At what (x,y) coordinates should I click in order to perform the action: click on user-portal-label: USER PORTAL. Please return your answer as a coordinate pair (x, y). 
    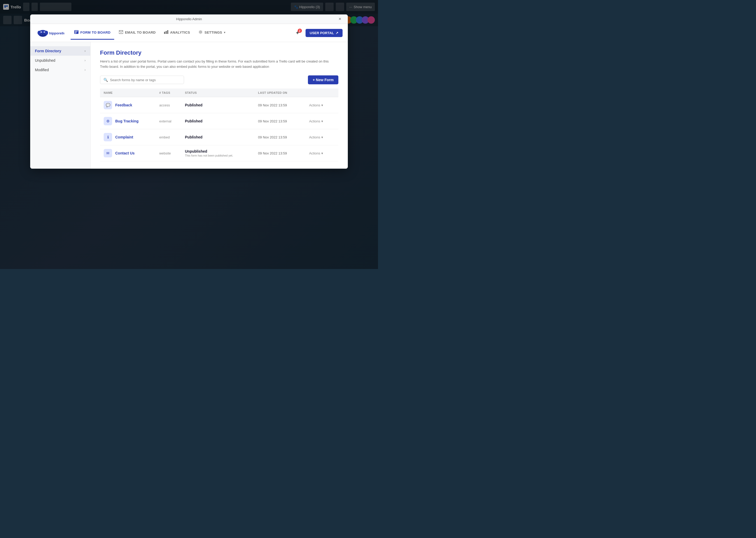
    Looking at the image, I should click on (322, 33).